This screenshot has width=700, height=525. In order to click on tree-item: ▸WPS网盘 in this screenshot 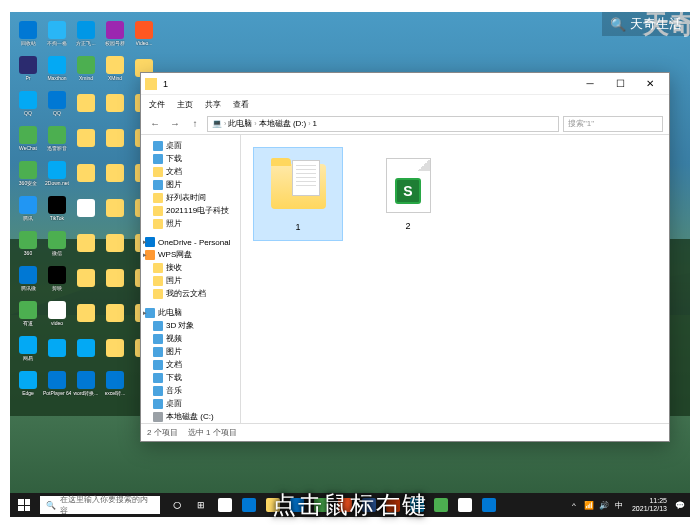, I will do `click(190, 254)`.